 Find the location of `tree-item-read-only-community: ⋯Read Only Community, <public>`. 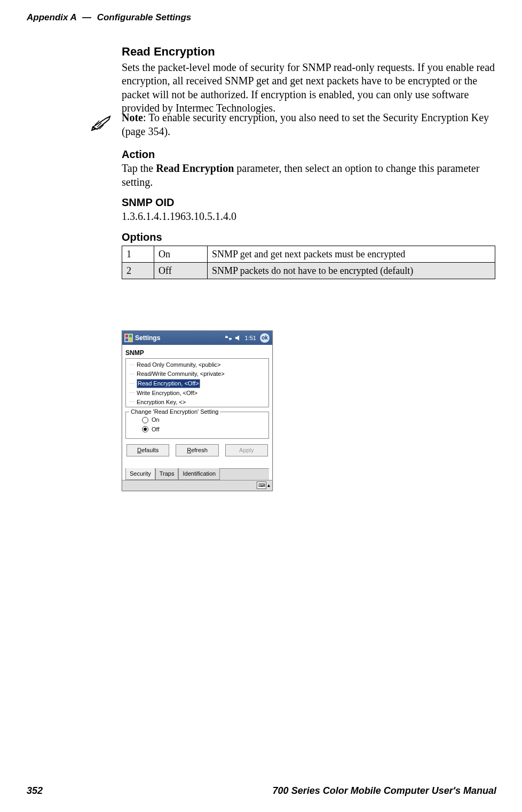

tree-item-read-only-community: ⋯Read Only Community, <public> is located at coordinates (197, 365).